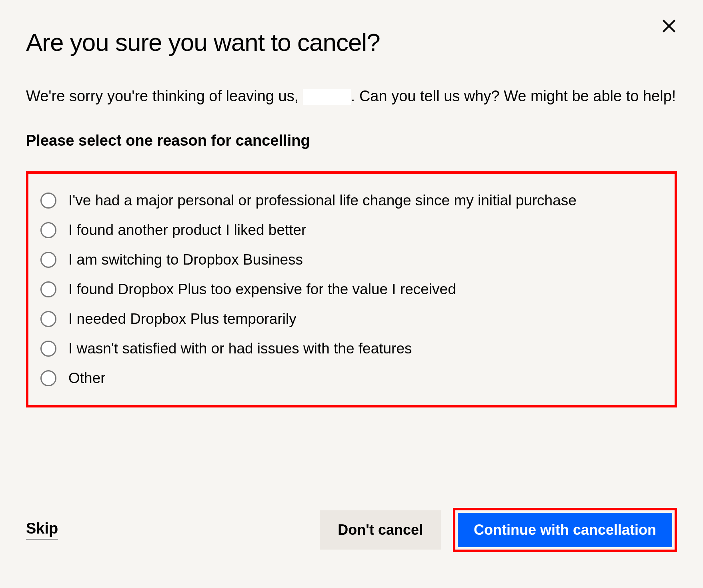  Describe the element at coordinates (499, 530) in the screenshot. I see `footer-actions: Don't cancel Continue with cancellation` at that location.